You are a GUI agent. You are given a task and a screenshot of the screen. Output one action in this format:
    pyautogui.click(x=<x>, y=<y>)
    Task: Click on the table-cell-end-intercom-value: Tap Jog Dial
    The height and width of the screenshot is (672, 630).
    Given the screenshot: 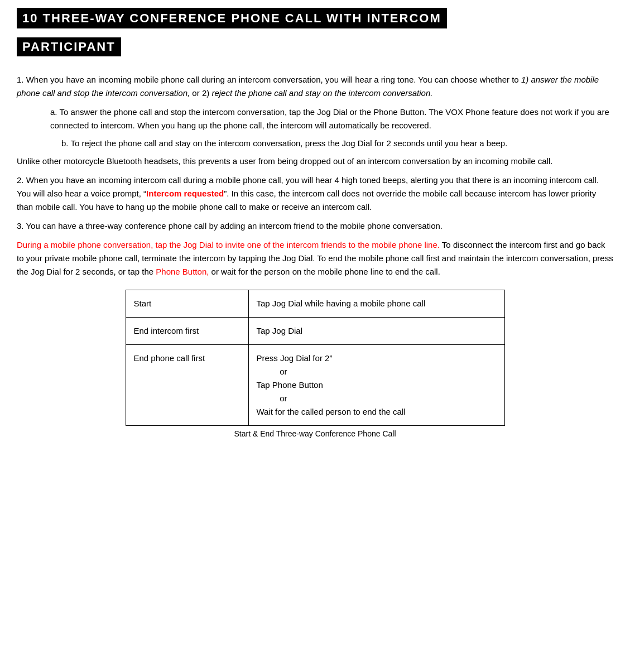 What is the action you would take?
    pyautogui.click(x=376, y=332)
    